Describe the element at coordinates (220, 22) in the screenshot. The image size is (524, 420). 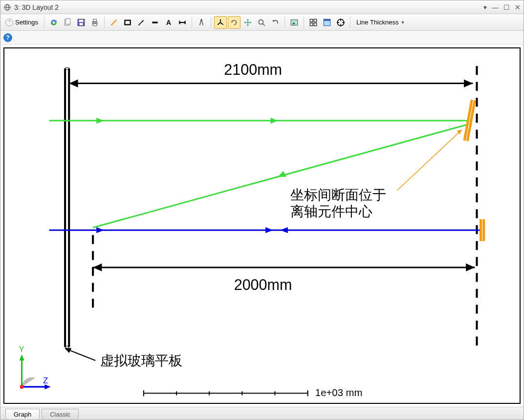
I see `axis-tool` at that location.